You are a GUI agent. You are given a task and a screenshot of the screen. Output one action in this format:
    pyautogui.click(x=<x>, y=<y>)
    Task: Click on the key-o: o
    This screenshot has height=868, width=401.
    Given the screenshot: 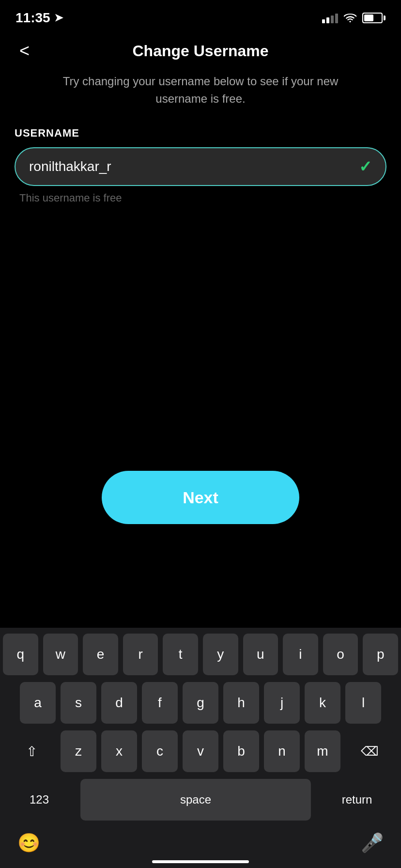 What is the action you would take?
    pyautogui.click(x=341, y=654)
    